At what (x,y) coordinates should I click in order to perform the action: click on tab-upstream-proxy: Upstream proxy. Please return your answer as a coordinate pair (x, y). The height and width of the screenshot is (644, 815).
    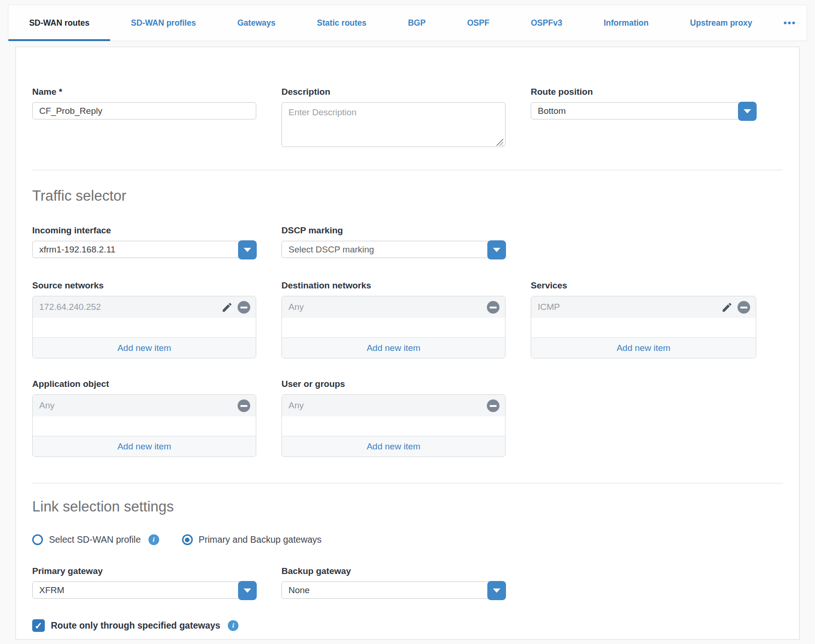
    Looking at the image, I should click on (721, 23).